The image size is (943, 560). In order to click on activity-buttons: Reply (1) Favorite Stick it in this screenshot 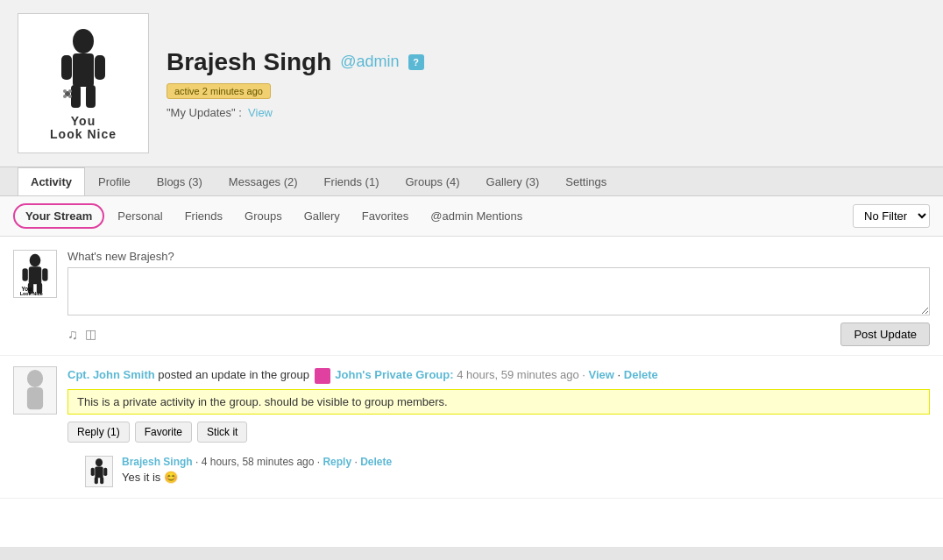, I will do `click(499, 432)`.